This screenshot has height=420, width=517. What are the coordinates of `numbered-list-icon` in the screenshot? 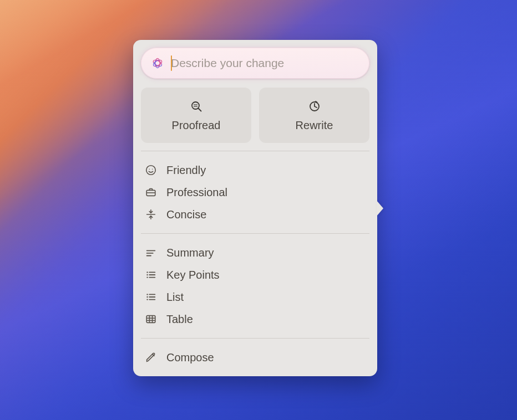 It's located at (151, 297).